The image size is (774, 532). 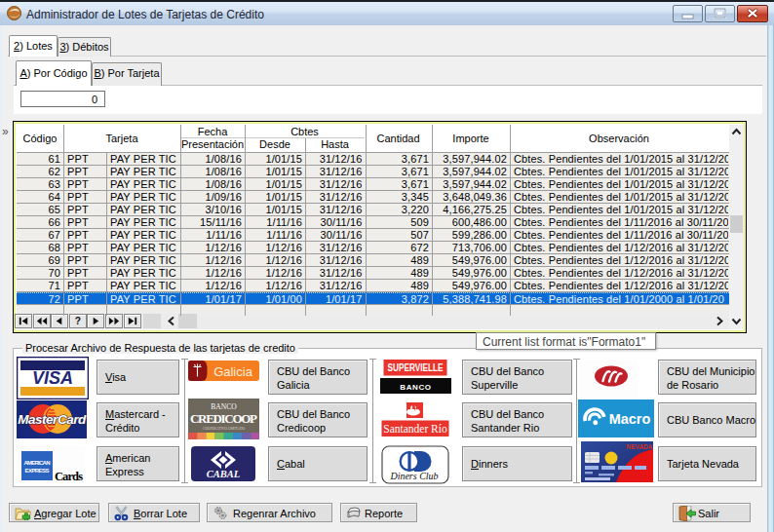 What do you see at coordinates (53, 378) in the screenshot?
I see `svg-text: VISA` at bounding box center [53, 378].